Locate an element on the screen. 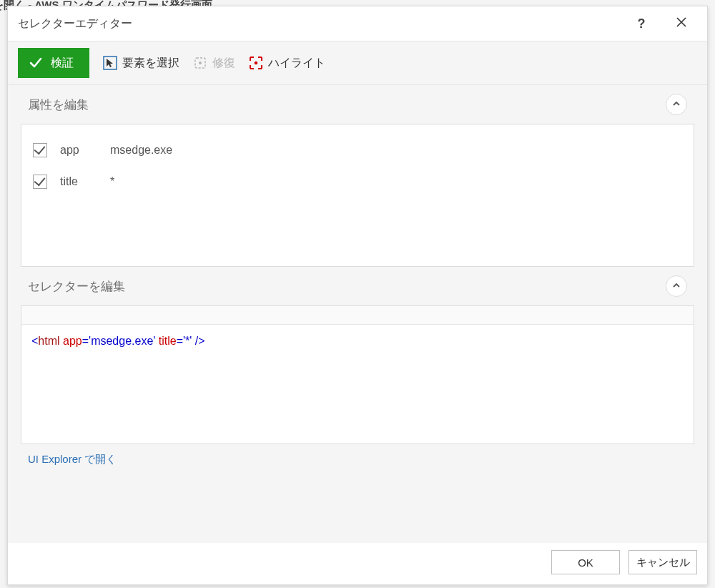 The width and height of the screenshot is (715, 588). selector-gutter is located at coordinates (358, 315).